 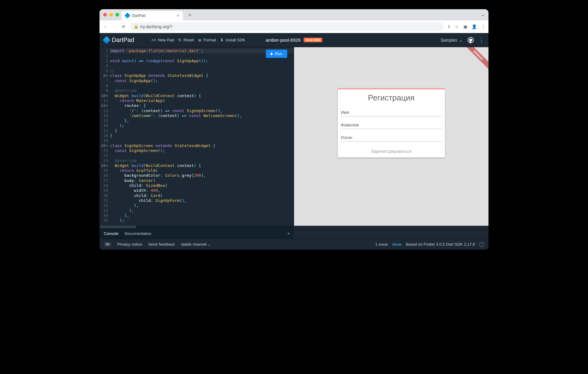 What do you see at coordinates (162, 244) in the screenshot?
I see `feedback-link: Send feedback` at bounding box center [162, 244].